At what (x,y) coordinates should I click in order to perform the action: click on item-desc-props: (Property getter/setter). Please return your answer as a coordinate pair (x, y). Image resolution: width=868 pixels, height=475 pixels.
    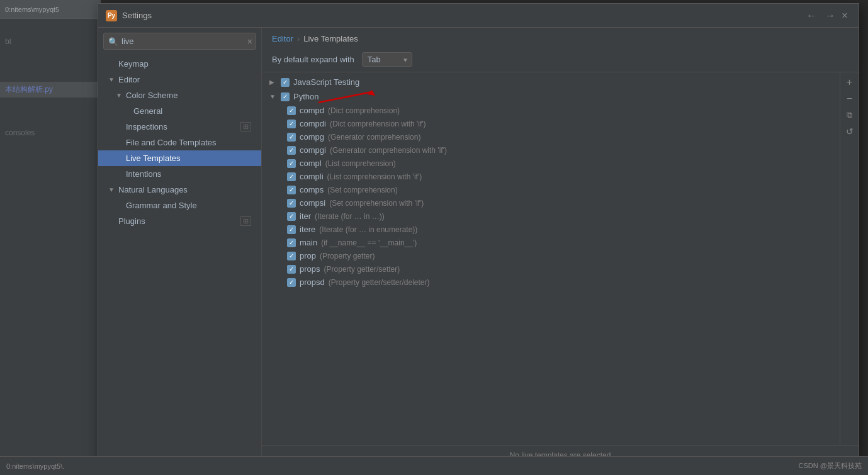
    Looking at the image, I should click on (363, 269).